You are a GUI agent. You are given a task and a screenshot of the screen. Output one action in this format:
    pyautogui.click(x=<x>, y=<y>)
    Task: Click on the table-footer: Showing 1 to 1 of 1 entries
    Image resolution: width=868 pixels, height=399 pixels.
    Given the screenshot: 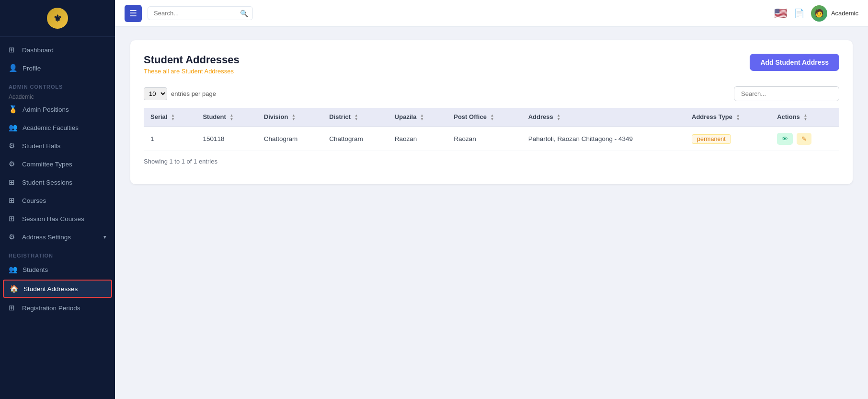 What is the action you would take?
    pyautogui.click(x=491, y=161)
    